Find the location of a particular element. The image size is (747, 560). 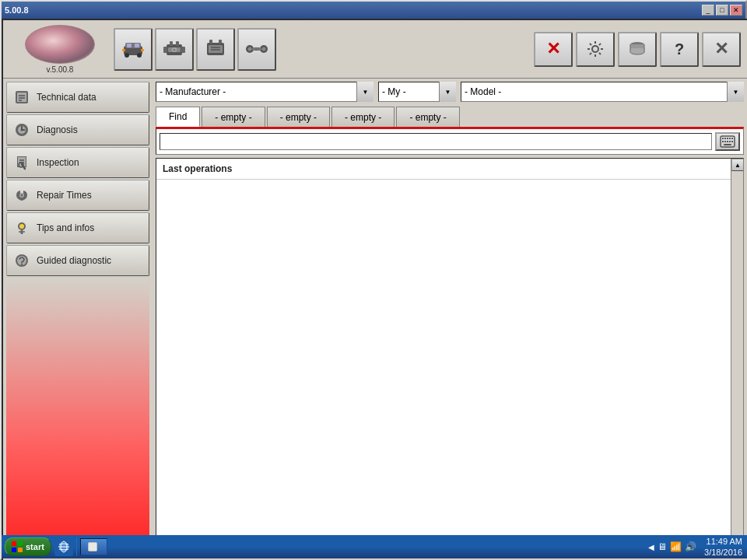

sidebar-item-technical-data: Technical data is located at coordinates (78, 97).